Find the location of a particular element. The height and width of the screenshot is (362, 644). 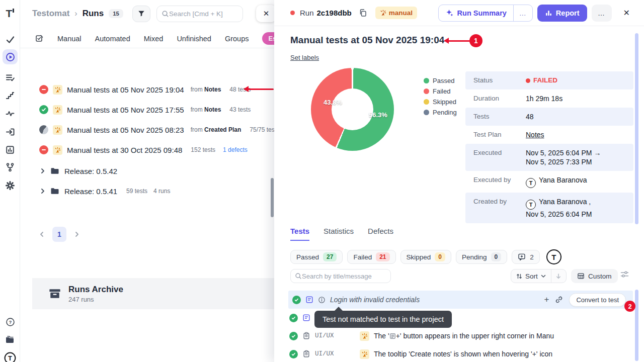

chip-skipped: Skipped0 is located at coordinates (426, 257).